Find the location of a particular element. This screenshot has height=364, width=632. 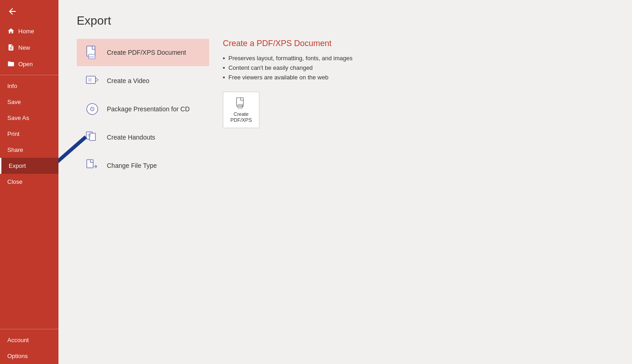

sidebar-item-info-label: Info is located at coordinates (12, 86).